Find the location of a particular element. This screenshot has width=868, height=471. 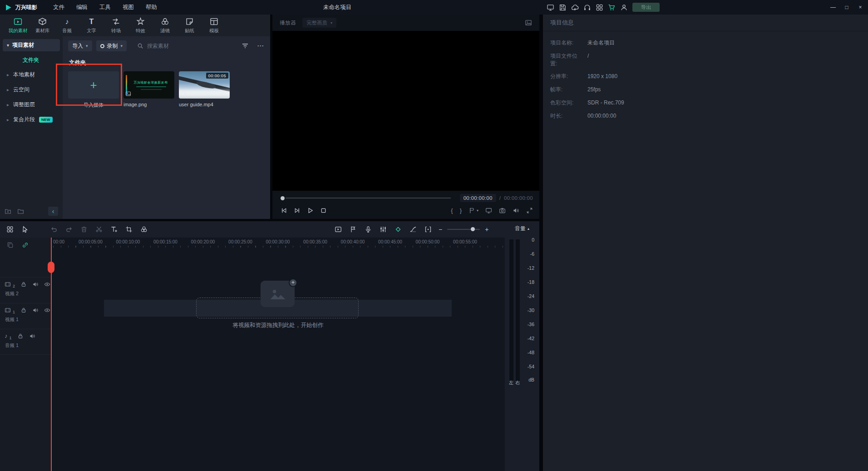

tab-transitions: 转场 is located at coordinates (116, 25).